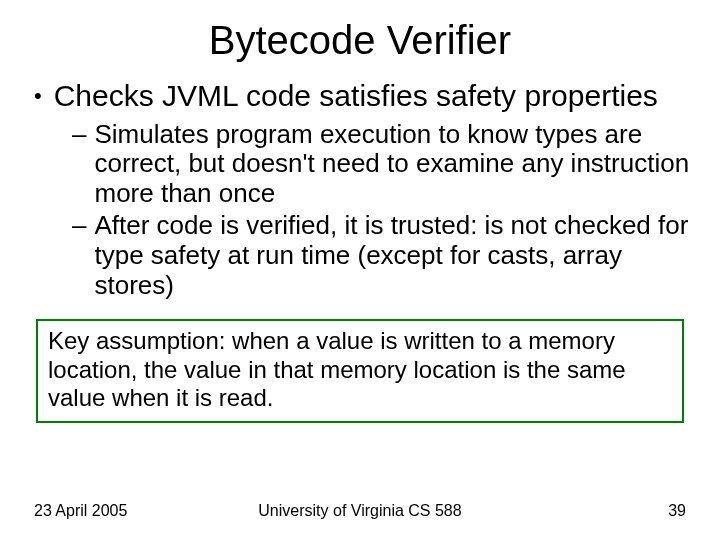  What do you see at coordinates (337, 370) in the screenshot?
I see `key-assumption-text: Key assumption: when a value is written …` at bounding box center [337, 370].